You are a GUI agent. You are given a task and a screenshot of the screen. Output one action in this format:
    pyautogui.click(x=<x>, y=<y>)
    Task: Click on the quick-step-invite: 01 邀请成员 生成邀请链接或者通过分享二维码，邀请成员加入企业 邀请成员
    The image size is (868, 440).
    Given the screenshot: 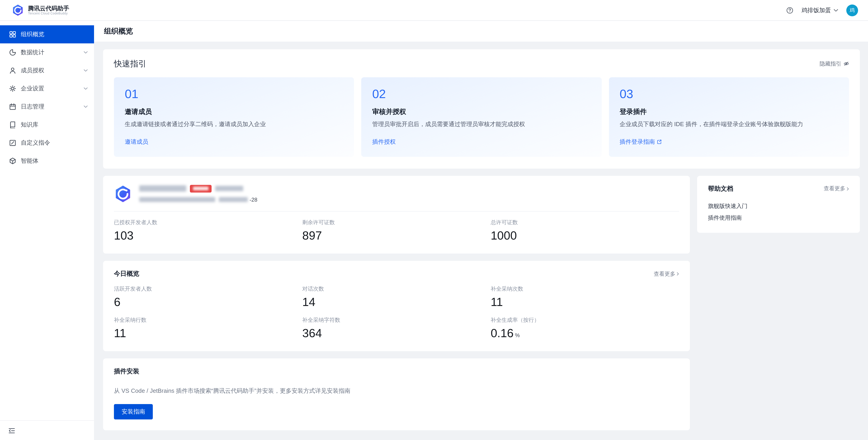 What is the action you would take?
    pyautogui.click(x=234, y=117)
    